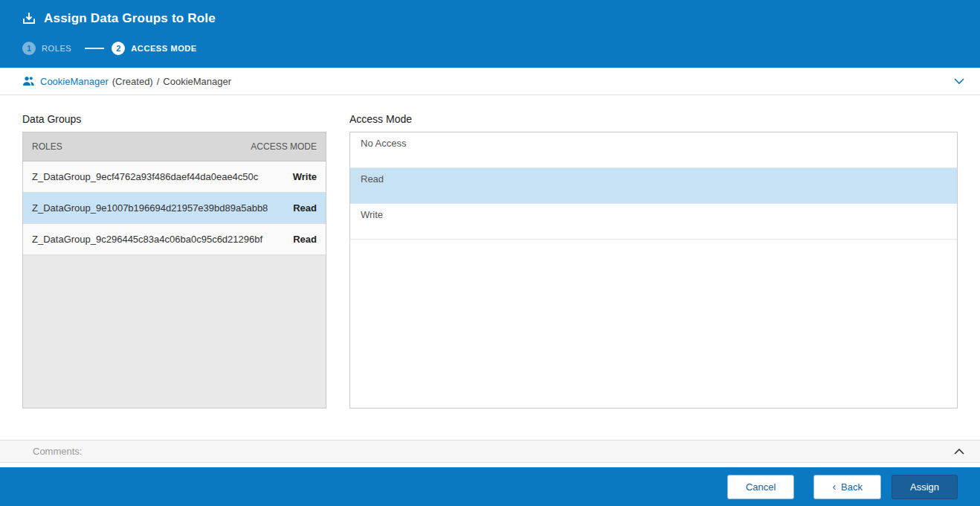 The height and width of the screenshot is (506, 980). What do you see at coordinates (284, 147) in the screenshot?
I see `column-header-access-mode: ACCESS MODE` at bounding box center [284, 147].